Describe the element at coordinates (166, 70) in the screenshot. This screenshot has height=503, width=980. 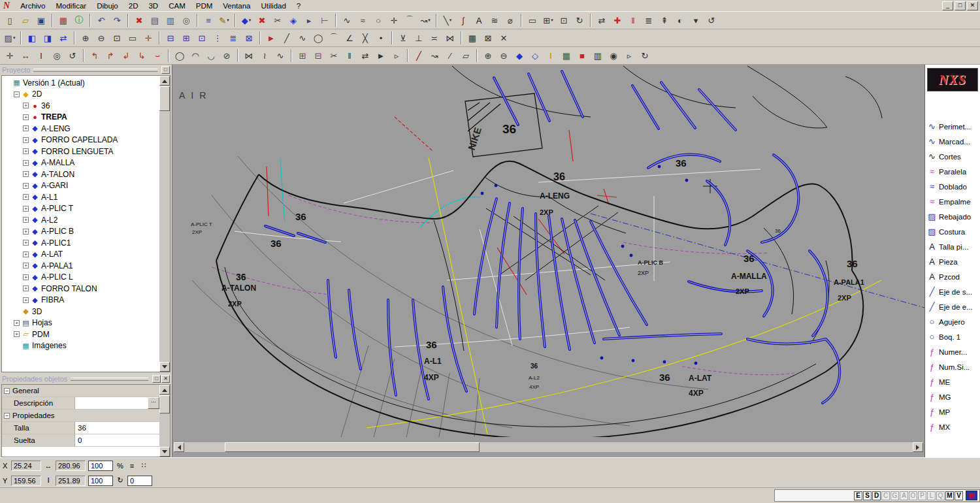
I see `project-panel-restore-button: □` at that location.